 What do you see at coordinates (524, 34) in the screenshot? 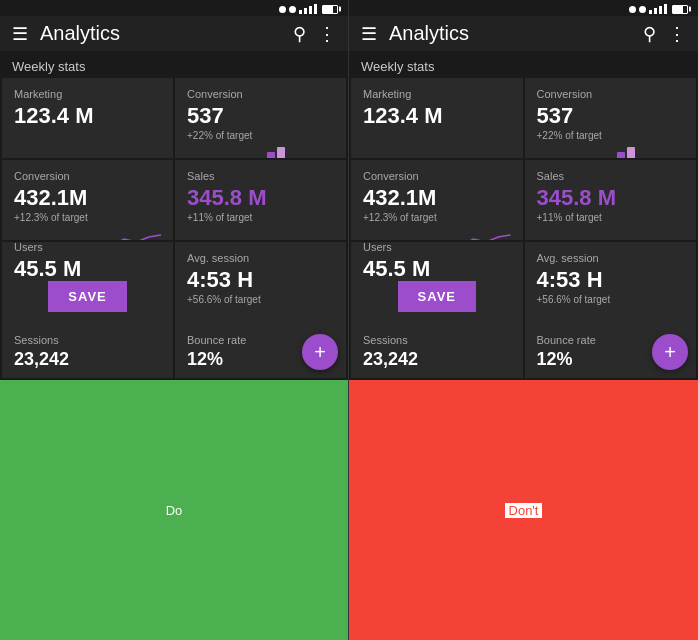
I see `app-bar-right: ☰ Analytics ⚲ ⋮` at bounding box center [524, 34].